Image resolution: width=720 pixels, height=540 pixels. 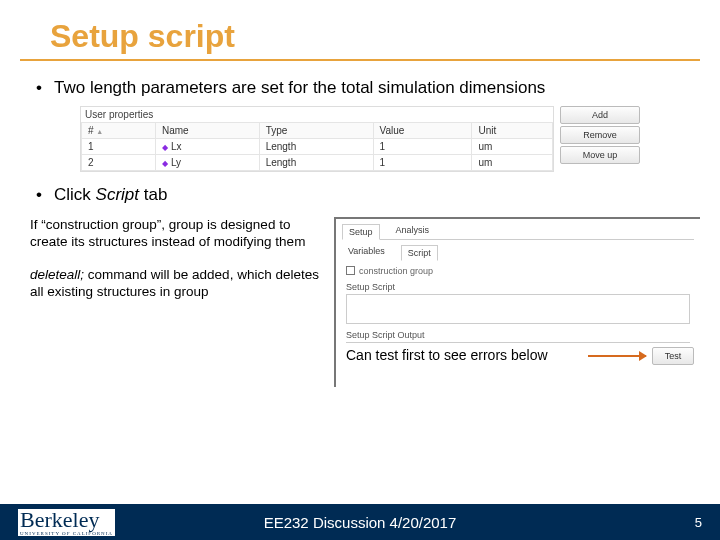 I want to click on arrow-icon, so click(x=617, y=356).